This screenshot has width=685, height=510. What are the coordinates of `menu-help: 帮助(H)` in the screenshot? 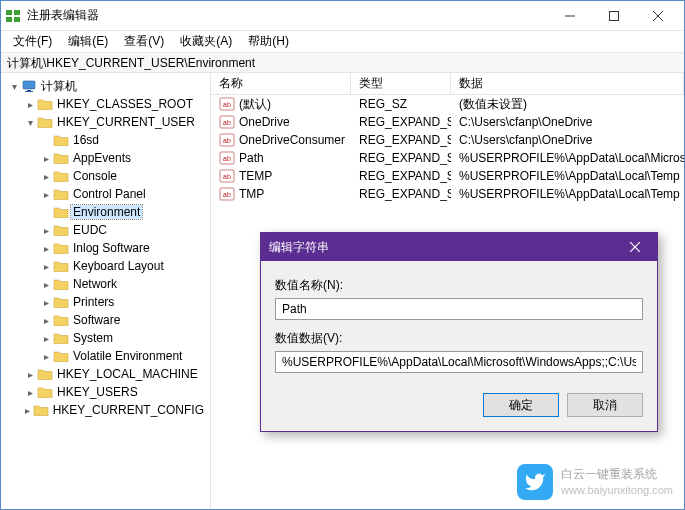 It's located at (268, 42).